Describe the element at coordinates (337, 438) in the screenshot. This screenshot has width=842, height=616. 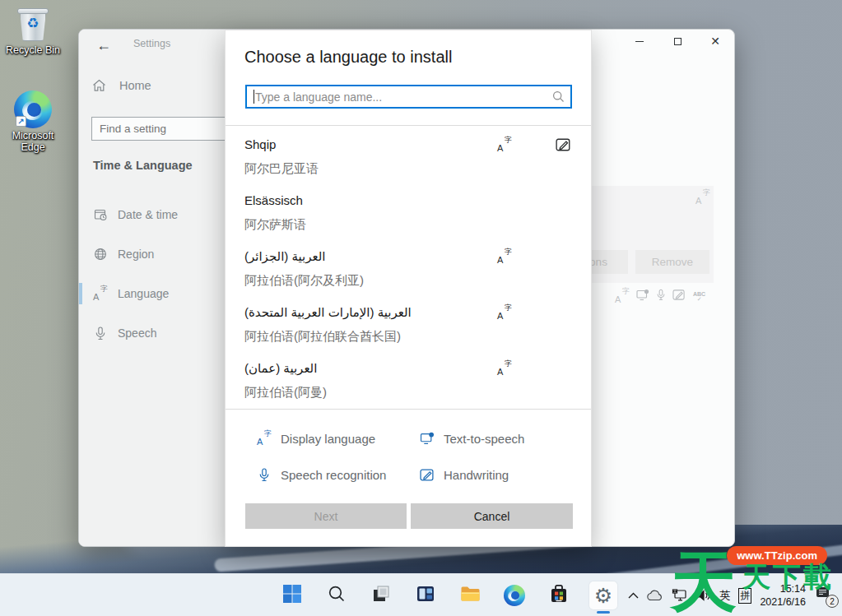
I see `legend-display-language: A字 Display language` at that location.